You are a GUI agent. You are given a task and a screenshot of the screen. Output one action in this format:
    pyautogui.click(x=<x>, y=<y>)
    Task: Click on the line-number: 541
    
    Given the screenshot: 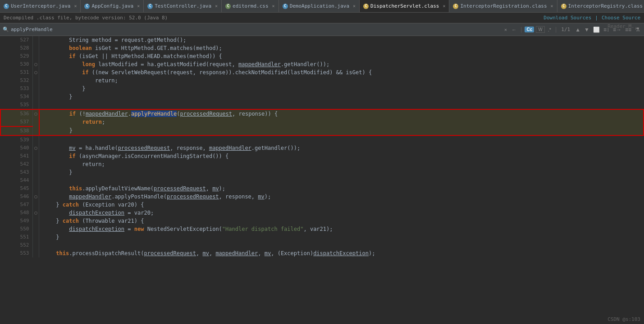 What is the action you would take?
    pyautogui.click(x=17, y=156)
    